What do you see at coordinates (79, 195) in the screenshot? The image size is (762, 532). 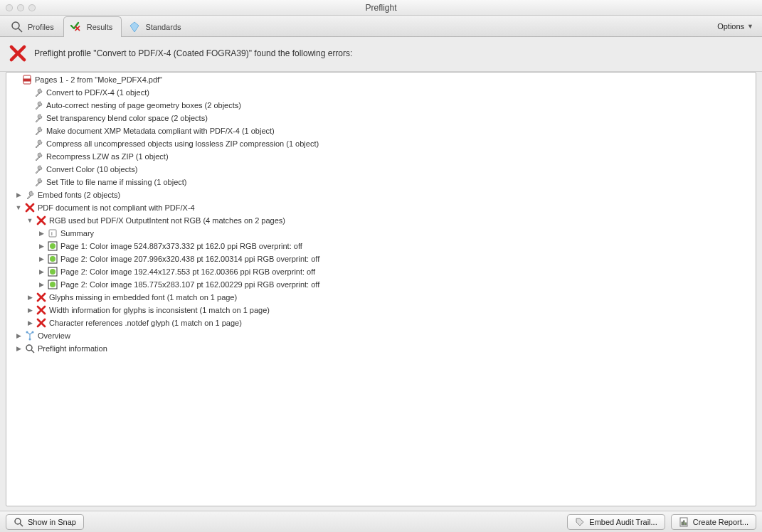 I see `tree-label: Embed fonts (2 objects)` at bounding box center [79, 195].